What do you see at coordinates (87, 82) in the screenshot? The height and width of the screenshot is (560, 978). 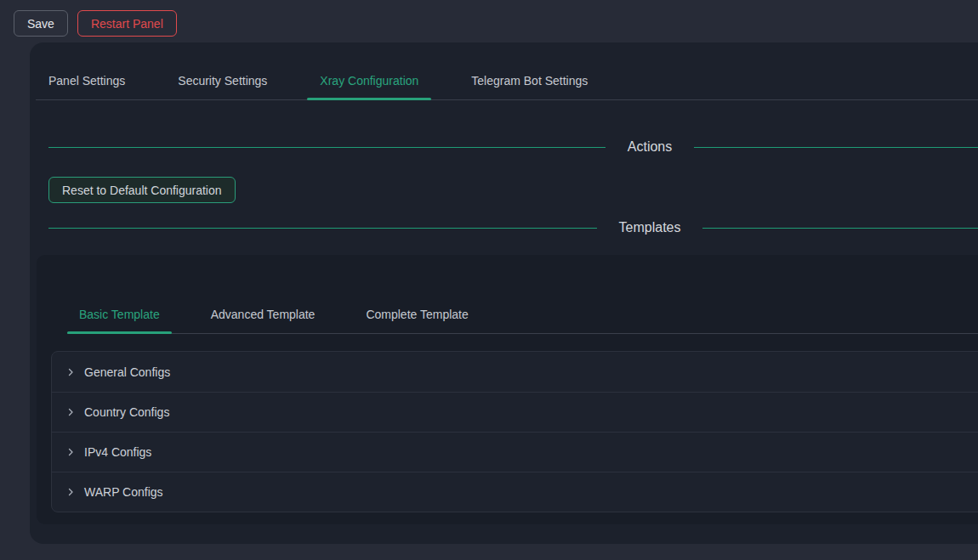 I see `tab-panel-settings: Panel Settings` at bounding box center [87, 82].